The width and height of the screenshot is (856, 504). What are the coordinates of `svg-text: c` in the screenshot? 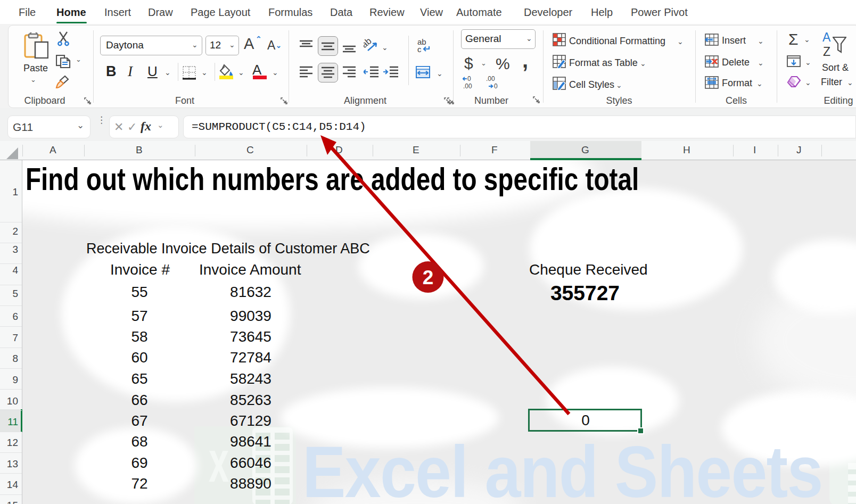 It's located at (419, 49).